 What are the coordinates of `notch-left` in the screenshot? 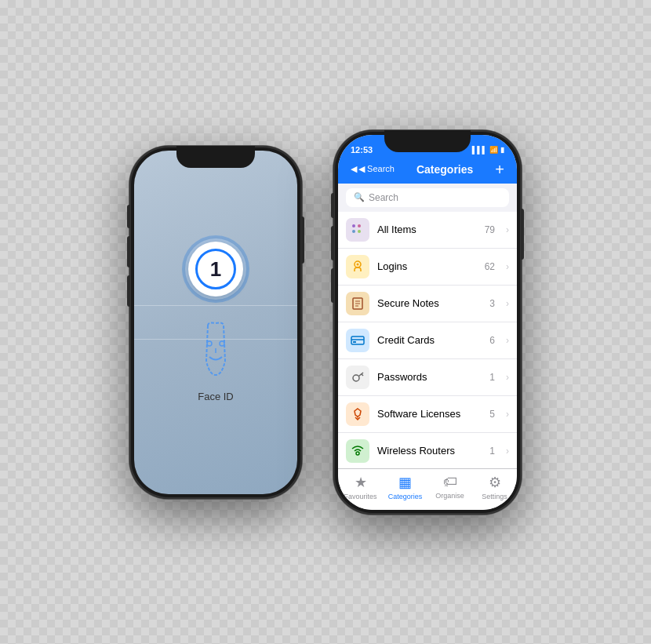 It's located at (216, 157).